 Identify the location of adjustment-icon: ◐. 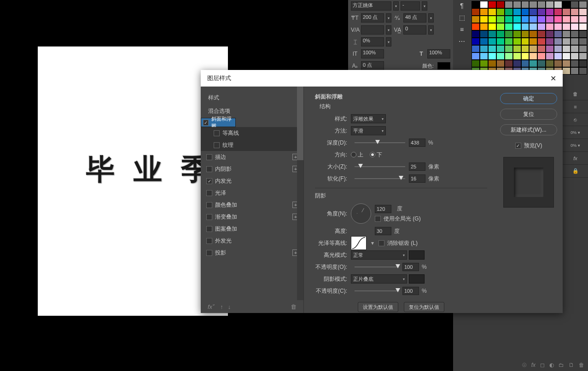
(552, 365).